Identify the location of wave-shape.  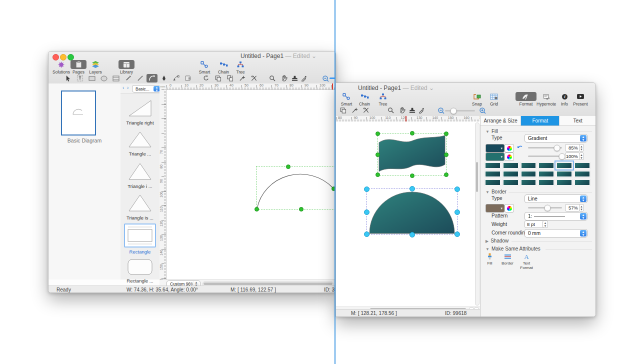
(412, 154).